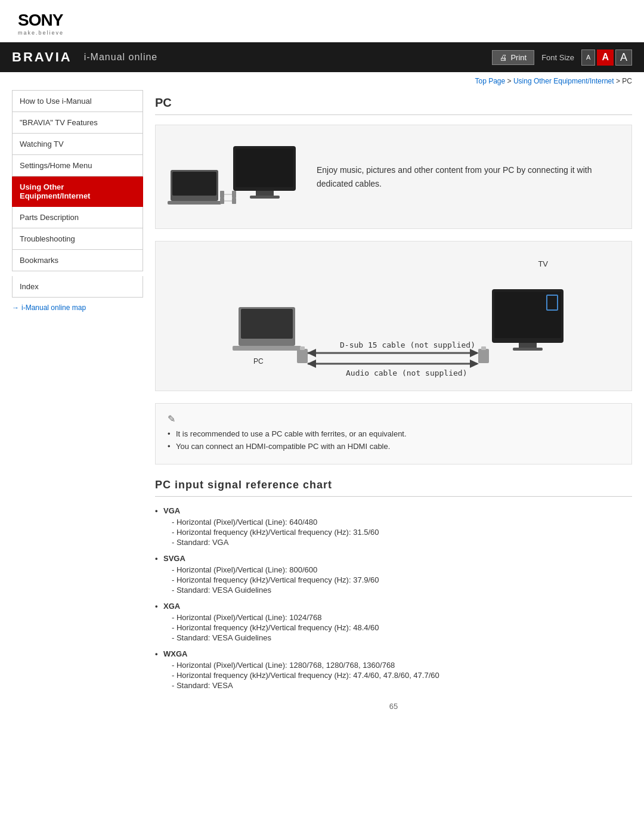 This screenshot has height=833, width=644. What do you see at coordinates (605, 57) in the screenshot?
I see `font-medium-button: A` at bounding box center [605, 57].